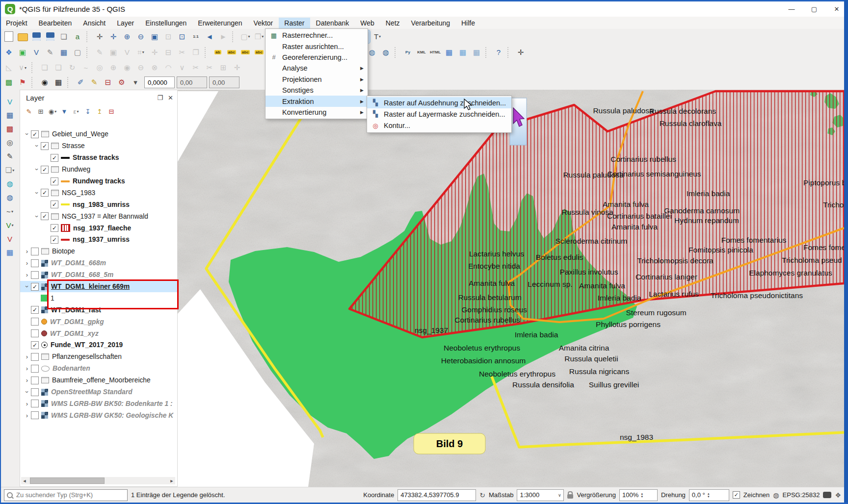  I want to click on menu-erweiterungen: Erweiterungen, so click(220, 23).